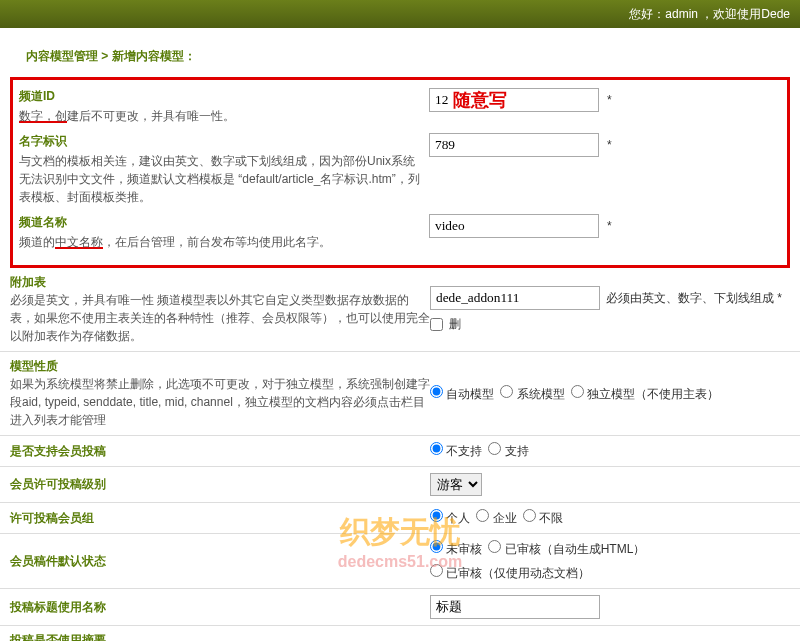 Image resolution: width=800 pixels, height=641 pixels. Describe the element at coordinates (496, 518) in the screenshot. I see `group-radio-1: 企业` at that location.